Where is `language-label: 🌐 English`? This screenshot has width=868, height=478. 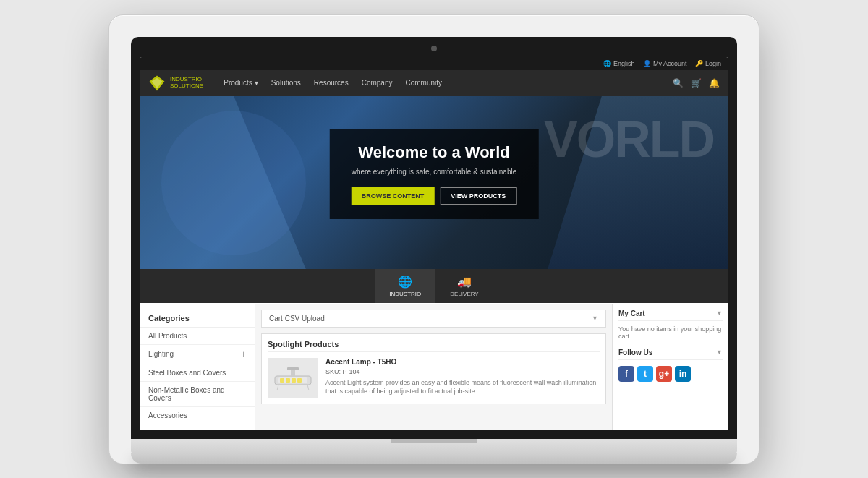
language-label: 🌐 English is located at coordinates (619, 64).